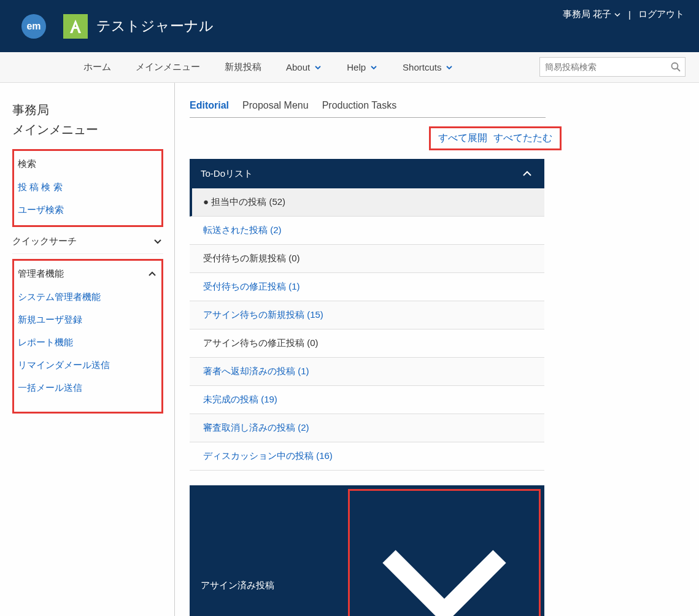 The height and width of the screenshot is (616, 699). What do you see at coordinates (367, 400) in the screenshot?
I see `todo-row: 未完成の投稿 (19)` at bounding box center [367, 400].